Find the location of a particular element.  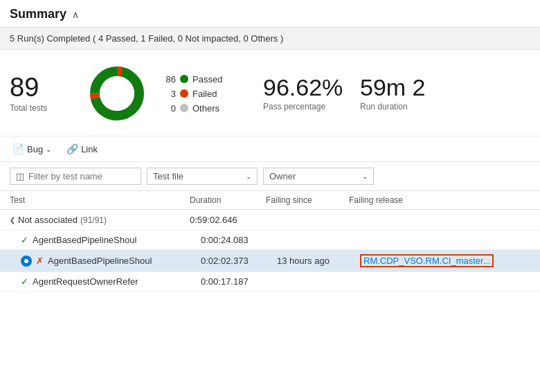

col-duration: Duration is located at coordinates (228, 200).